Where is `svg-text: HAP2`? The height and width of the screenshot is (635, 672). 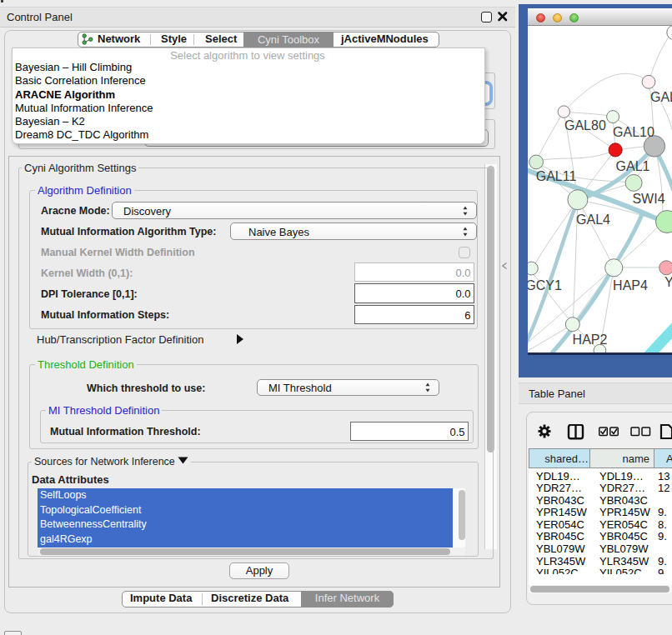
svg-text: HAP2 is located at coordinates (590, 340).